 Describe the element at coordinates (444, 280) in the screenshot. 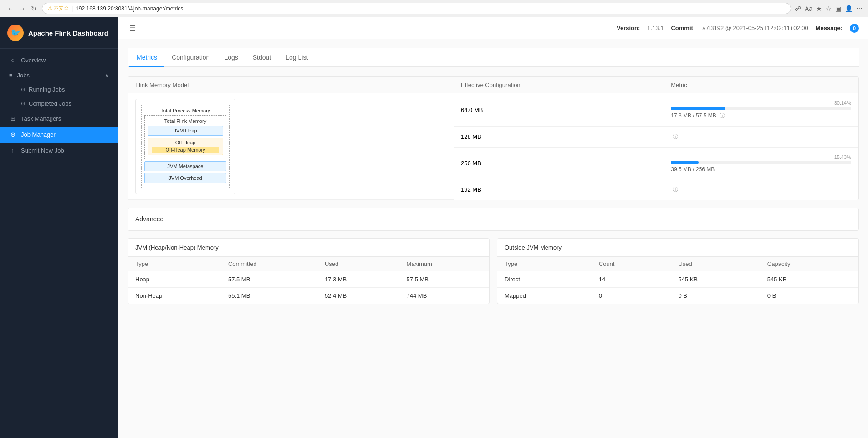

I see `jvm-heap-max: 57.5 MB` at that location.